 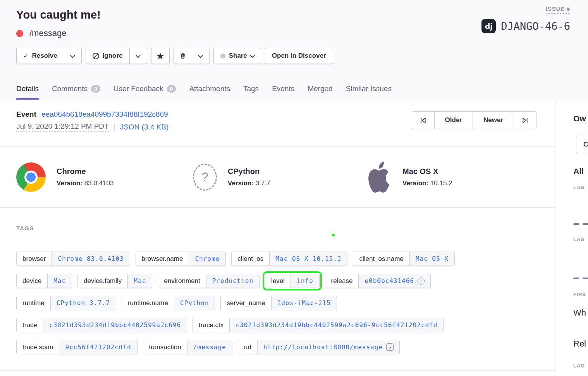 What do you see at coordinates (38, 347) in the screenshot?
I see `tag-key: trace.span` at bounding box center [38, 347].